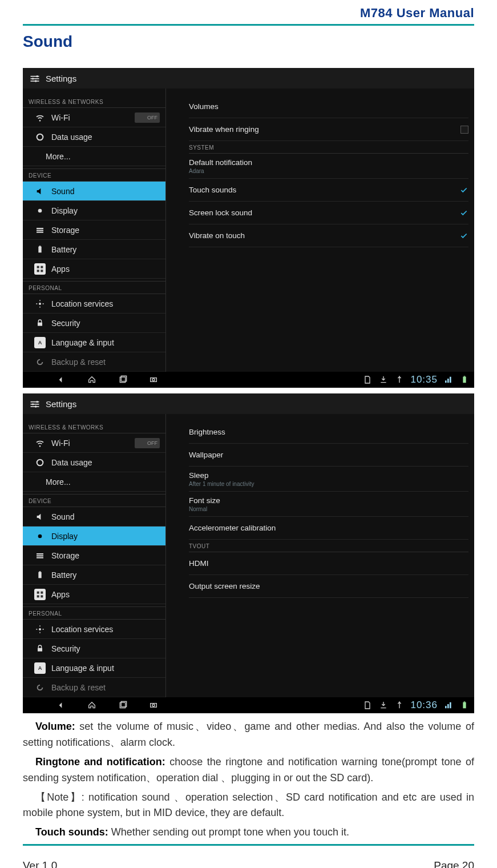 This screenshot has width=497, height=868. Describe the element at coordinates (199, 563) in the screenshot. I see `row-label: HDMI` at that location.